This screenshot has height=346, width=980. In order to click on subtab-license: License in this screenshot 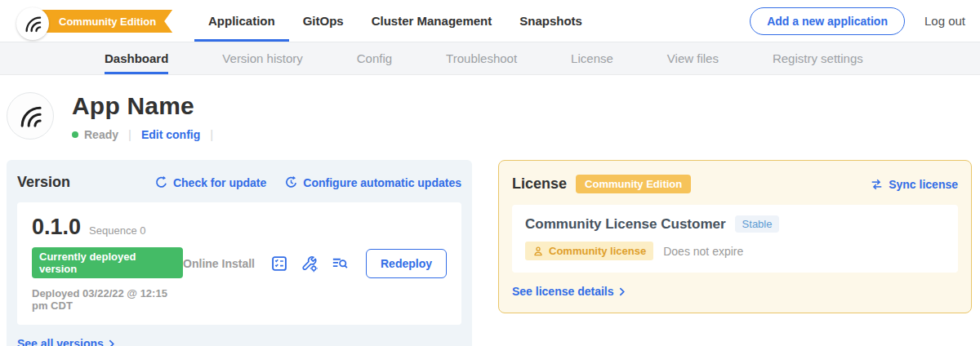, I will do `click(592, 59)`.